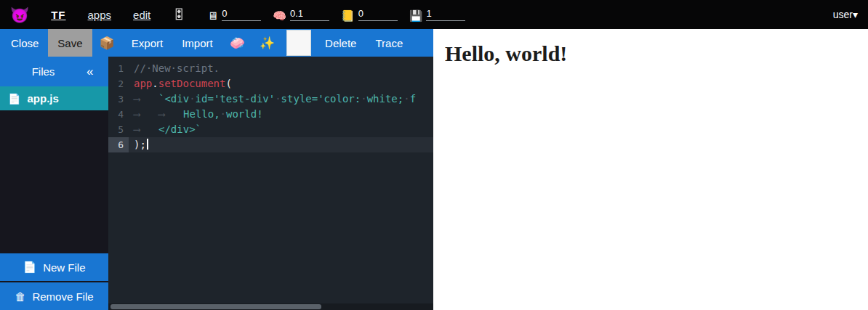 The width and height of the screenshot is (868, 310). Describe the element at coordinates (155, 83) in the screenshot. I see `code-token: .` at that location.